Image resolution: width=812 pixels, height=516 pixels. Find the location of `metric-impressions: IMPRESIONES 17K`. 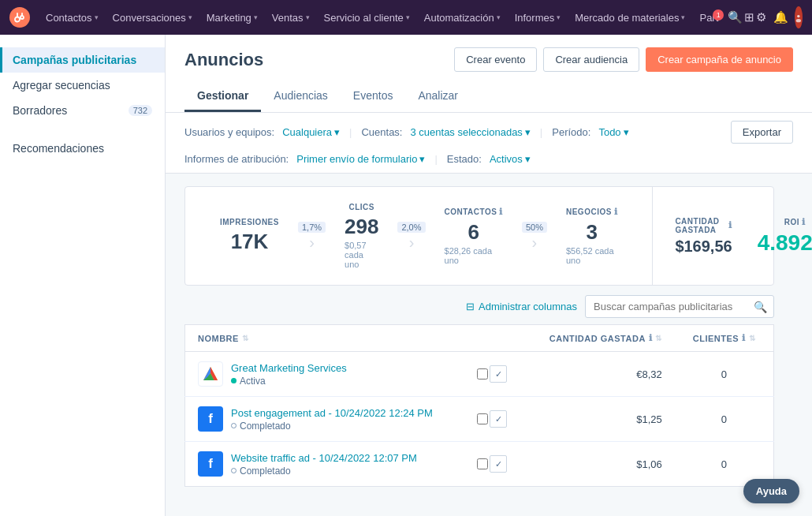

metric-impressions: IMPRESIONES 17K is located at coordinates (249, 236).